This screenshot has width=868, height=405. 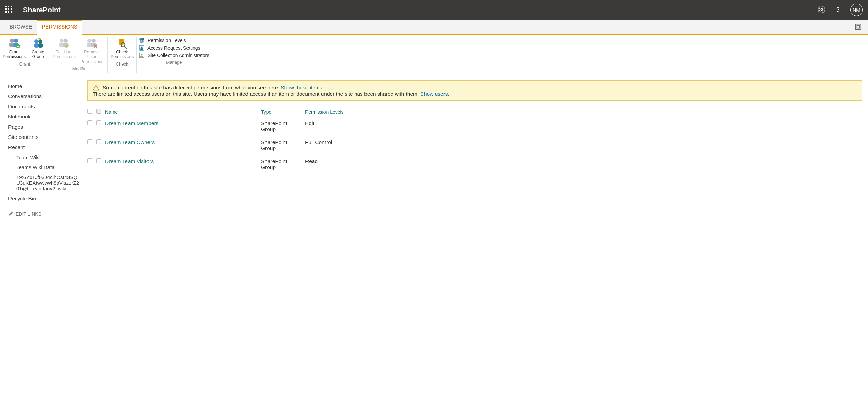 What do you see at coordinates (856, 10) in the screenshot?
I see `user-avatar: NM` at bounding box center [856, 10].